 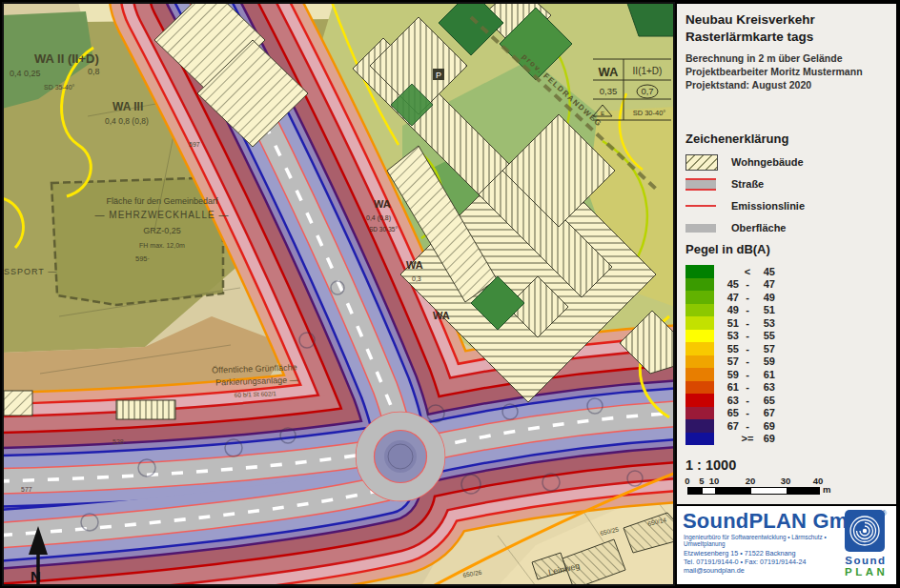 What do you see at coordinates (730, 355) in the screenshot?
I see `db-color-scale: <45 45-47 47-49 49-51 51-53 53-55 55-57 …` at bounding box center [730, 355].